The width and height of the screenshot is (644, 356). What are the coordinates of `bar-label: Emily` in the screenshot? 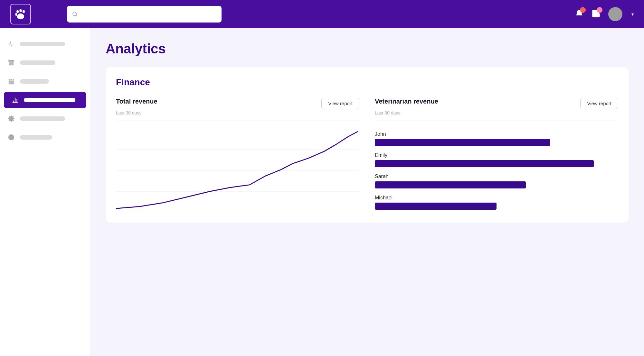 It's located at (497, 155).